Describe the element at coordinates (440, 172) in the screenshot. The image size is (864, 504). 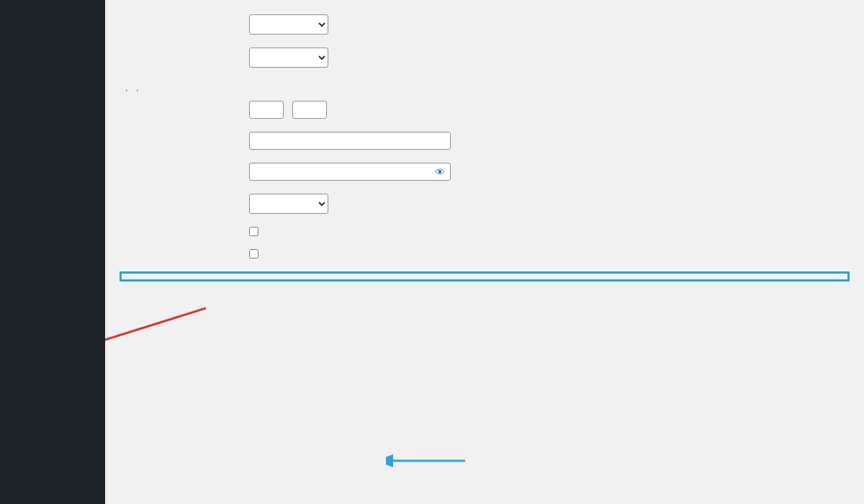
I see `show-password-icon: 👁` at that location.